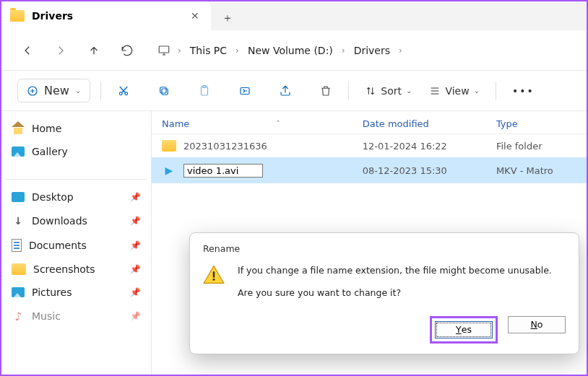 Image resolution: width=588 pixels, height=376 pixels. Describe the element at coordinates (454, 91) in the screenshot. I see `view-button: View ⌄` at that location.